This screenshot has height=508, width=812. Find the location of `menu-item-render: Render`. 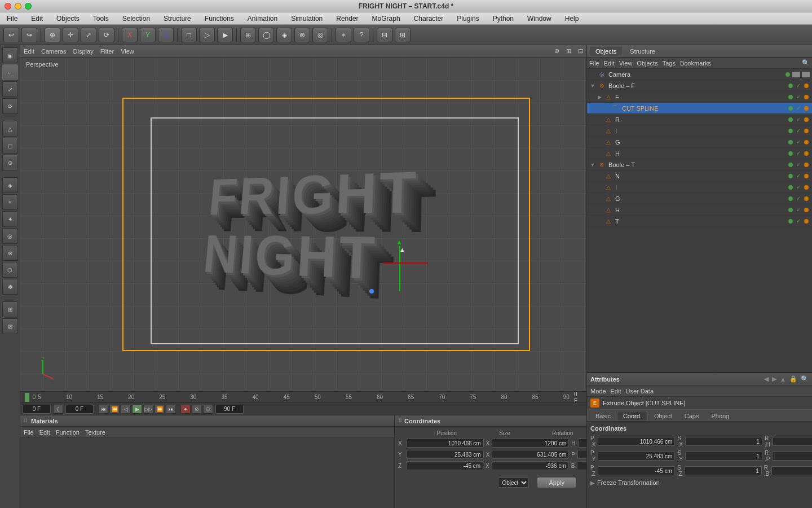

menu-item-render: Render is located at coordinates (347, 19).